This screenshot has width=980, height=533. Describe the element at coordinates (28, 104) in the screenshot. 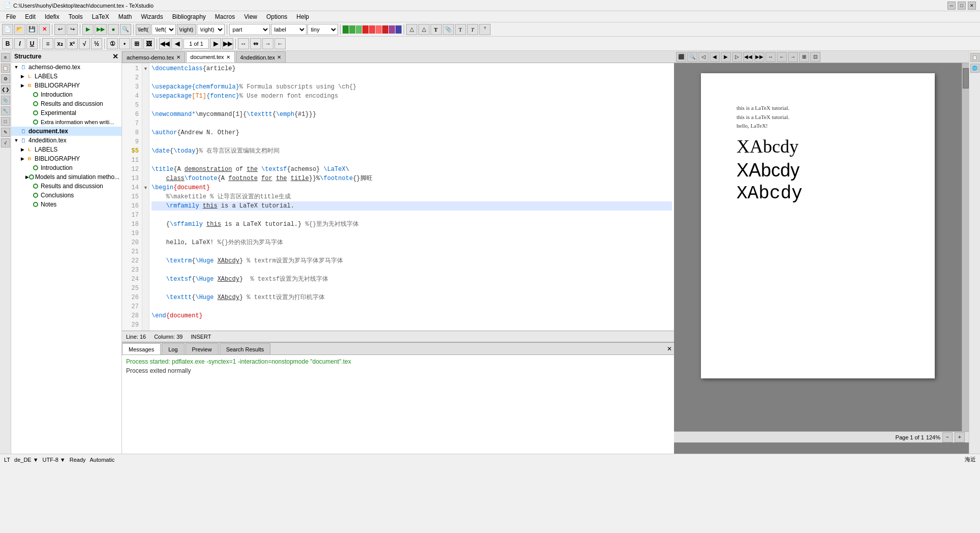

I see `expand-results1` at that location.